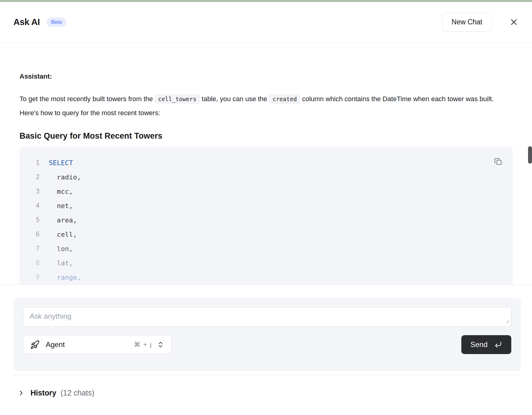 The width and height of the screenshot is (532, 415). Describe the element at coordinates (161, 345) in the screenshot. I see `chevrons-up-down-icon` at that location.